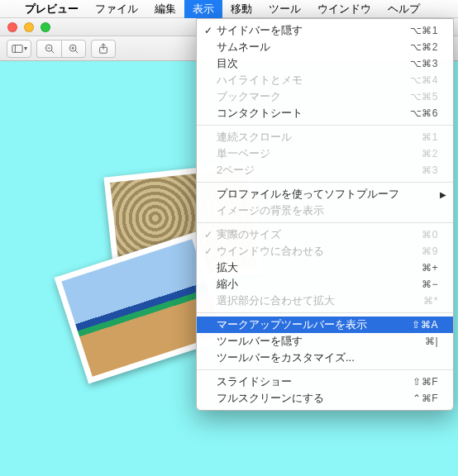  I want to click on menu-item-label: サムネール, so click(312, 47).